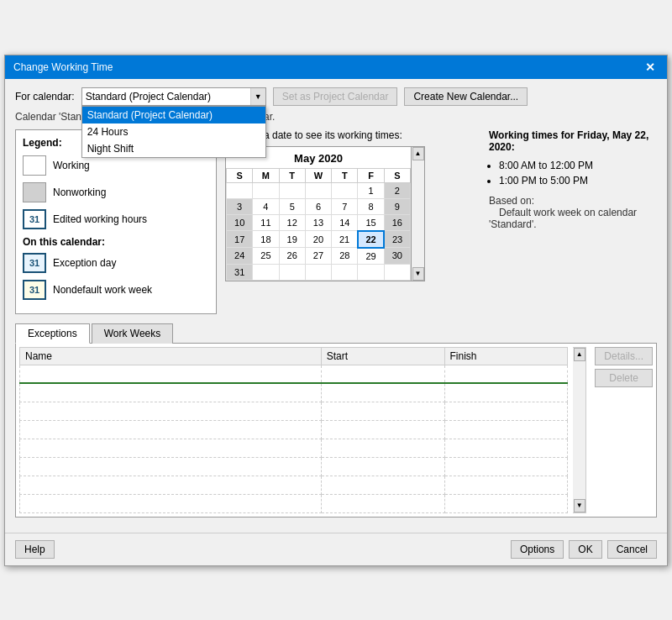 The height and width of the screenshot is (620, 672). What do you see at coordinates (265, 256) in the screenshot?
I see `calendar-day: 25` at bounding box center [265, 256].